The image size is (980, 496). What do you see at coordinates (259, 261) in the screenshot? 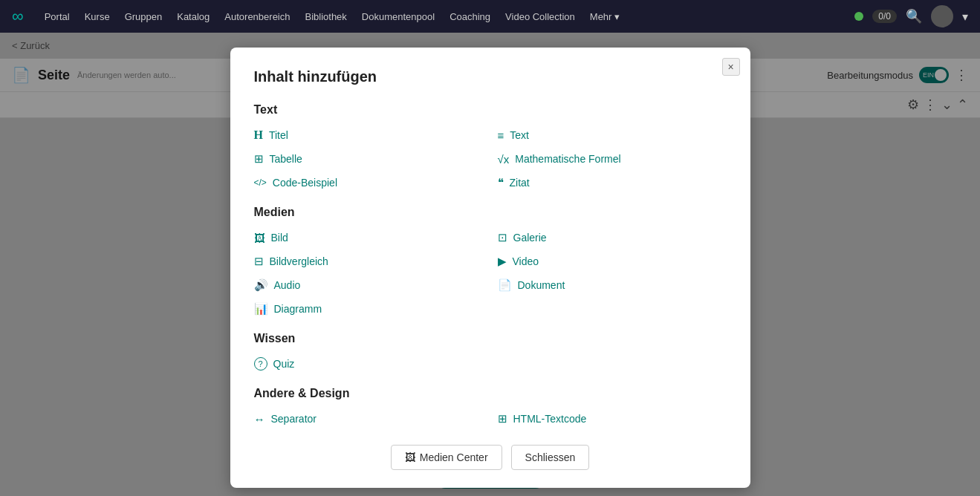
I see `bildvergleich-icon: ⊟` at bounding box center [259, 261].